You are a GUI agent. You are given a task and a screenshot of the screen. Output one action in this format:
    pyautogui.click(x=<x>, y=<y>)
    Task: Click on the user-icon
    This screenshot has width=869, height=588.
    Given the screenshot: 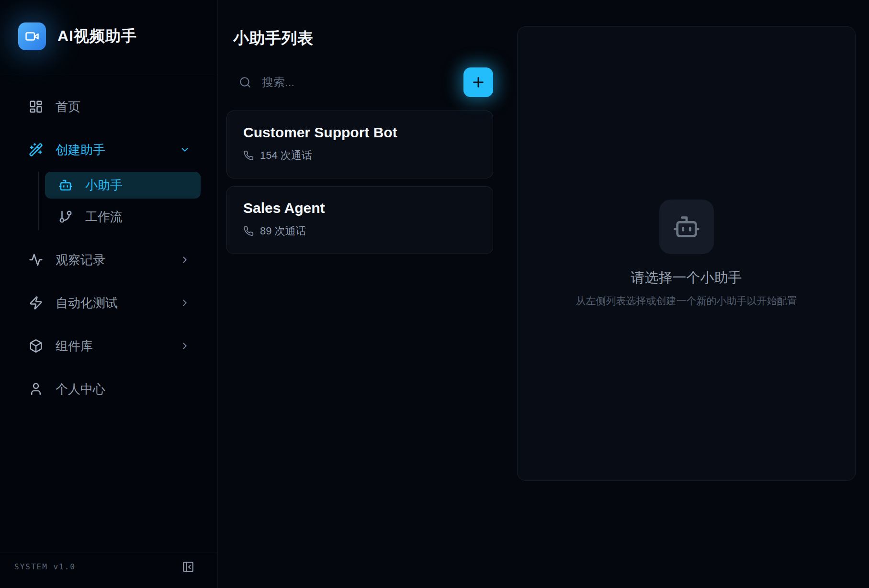 What is the action you would take?
    pyautogui.click(x=36, y=389)
    